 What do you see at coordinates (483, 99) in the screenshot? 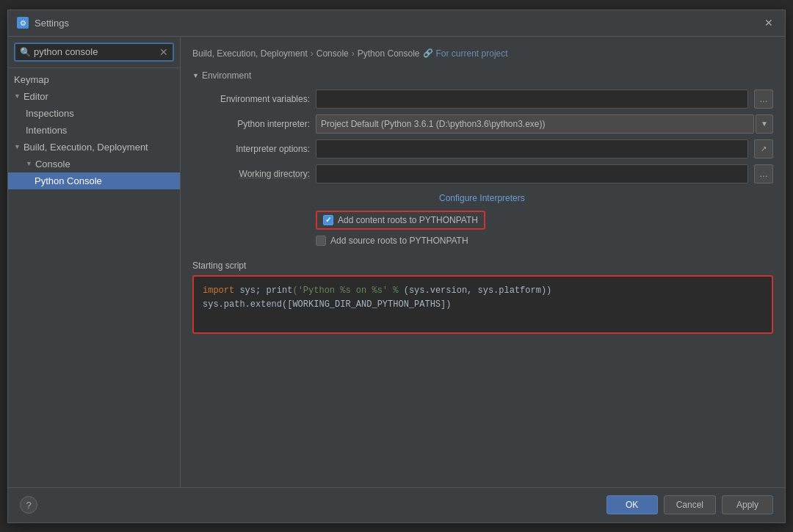
I see `env-vars-row: Environment variables: …` at bounding box center [483, 99].